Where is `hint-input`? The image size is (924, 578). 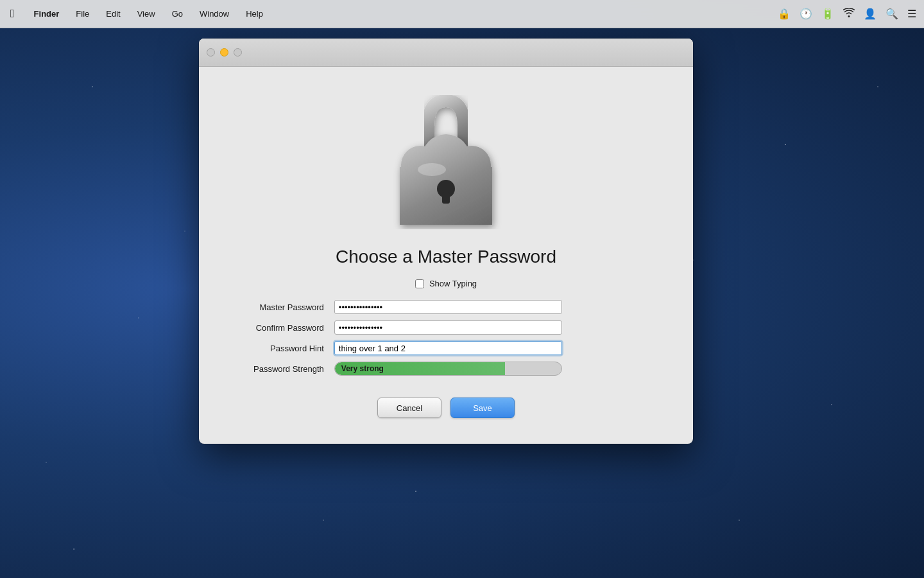 hint-input is located at coordinates (448, 348).